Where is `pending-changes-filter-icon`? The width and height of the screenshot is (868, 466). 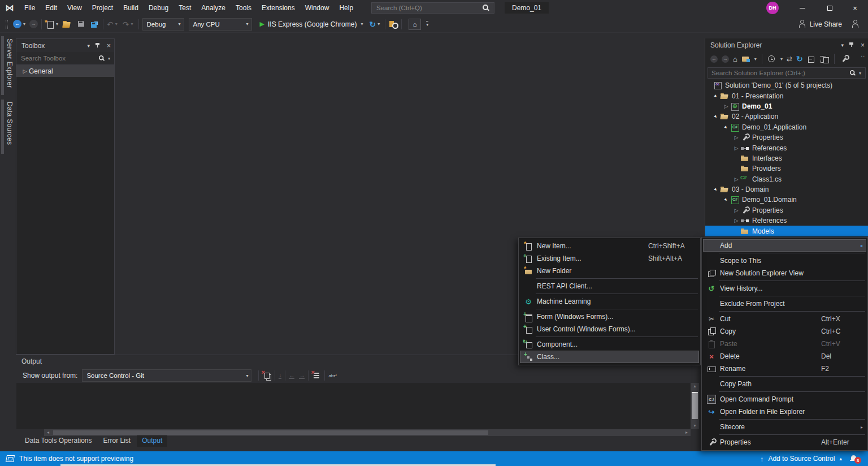 pending-changes-filter-icon is located at coordinates (772, 59).